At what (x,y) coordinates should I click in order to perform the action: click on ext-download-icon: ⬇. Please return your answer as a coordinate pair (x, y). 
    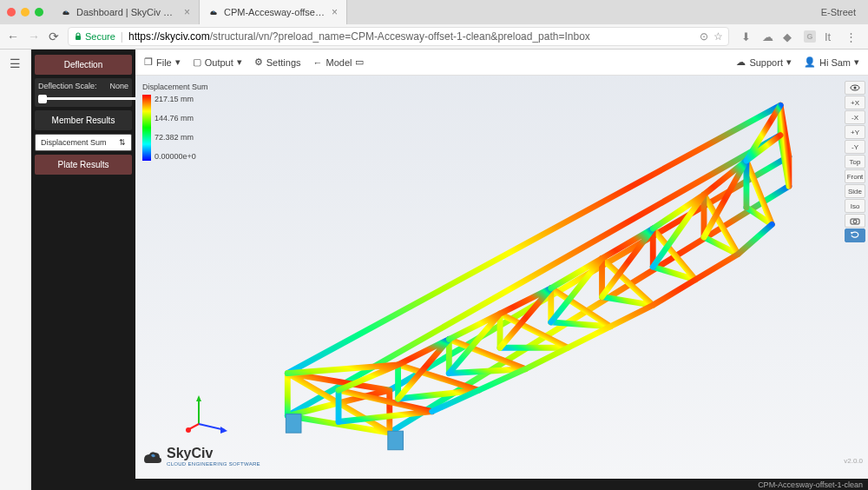
    Looking at the image, I should click on (747, 36).